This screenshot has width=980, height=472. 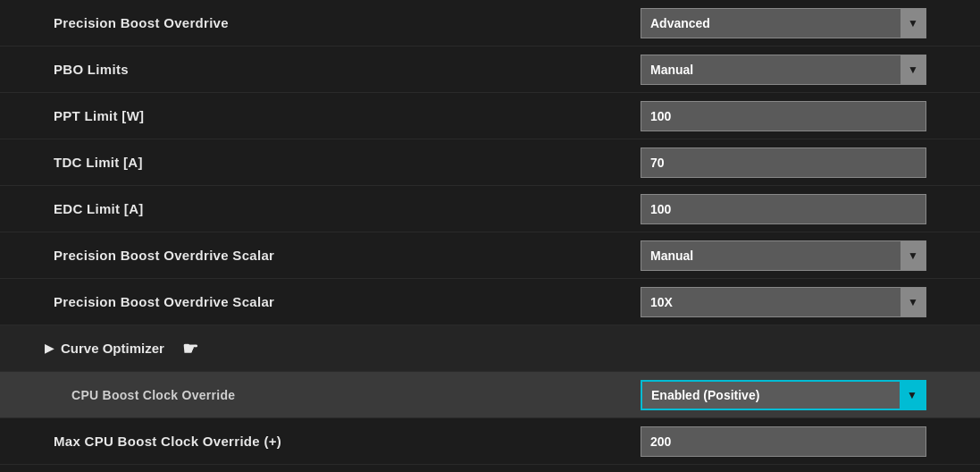 What do you see at coordinates (98, 116) in the screenshot?
I see `label-ppt-limit: PPT Limit [W]` at bounding box center [98, 116].